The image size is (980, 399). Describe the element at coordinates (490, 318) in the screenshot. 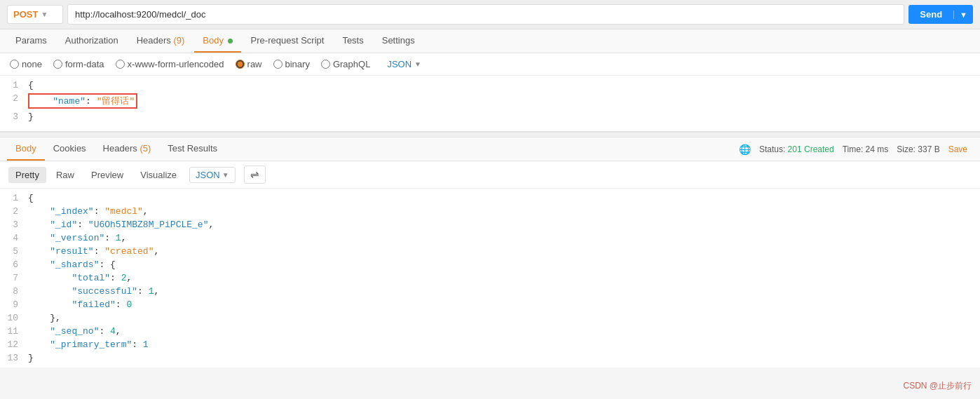

I see `resp-line-10: 10 },` at that location.